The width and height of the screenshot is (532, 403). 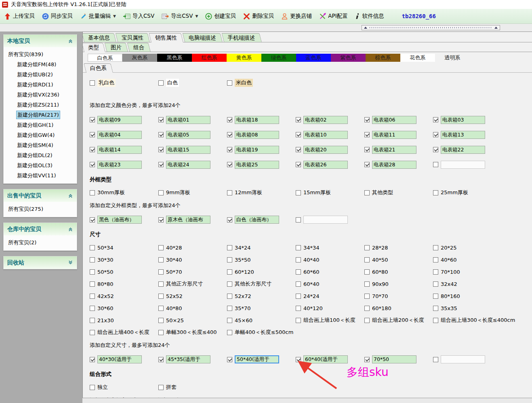 What do you see at coordinates (40, 262) in the screenshot?
I see `recycle-header: 回收站` at bounding box center [40, 262].